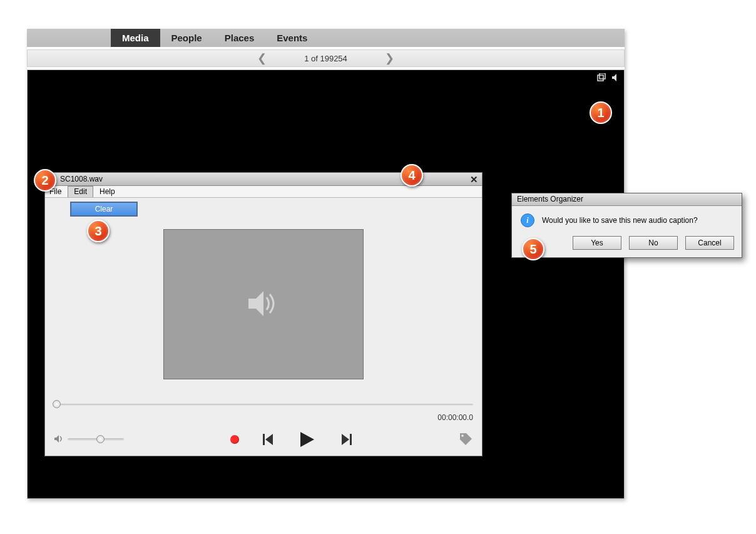 This screenshot has height=534, width=756. I want to click on annotation-badge-4: 4, so click(412, 175).